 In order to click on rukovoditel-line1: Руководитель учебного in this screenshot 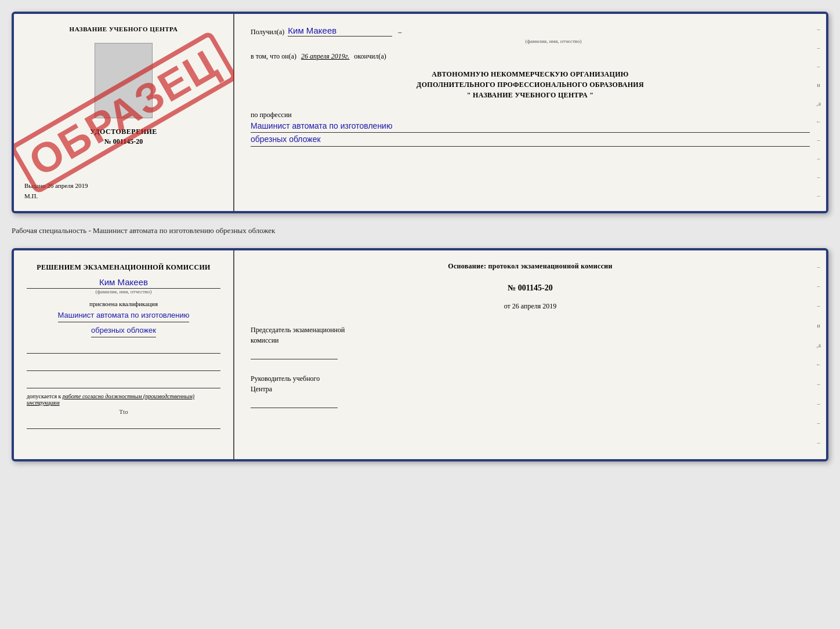, I will do `click(530, 379)`.